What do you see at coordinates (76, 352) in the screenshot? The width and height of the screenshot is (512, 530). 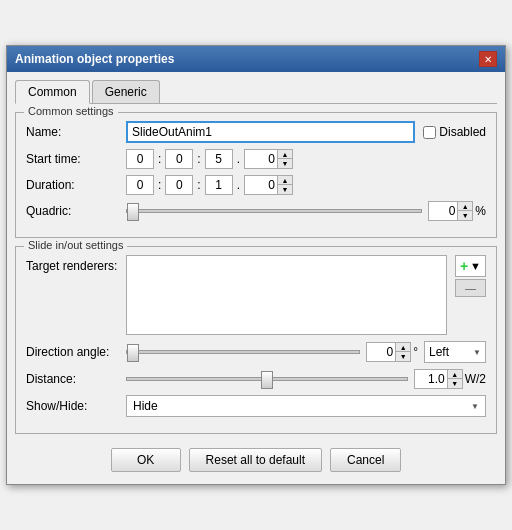 I see `direction-angle-label: Direction angle:` at bounding box center [76, 352].